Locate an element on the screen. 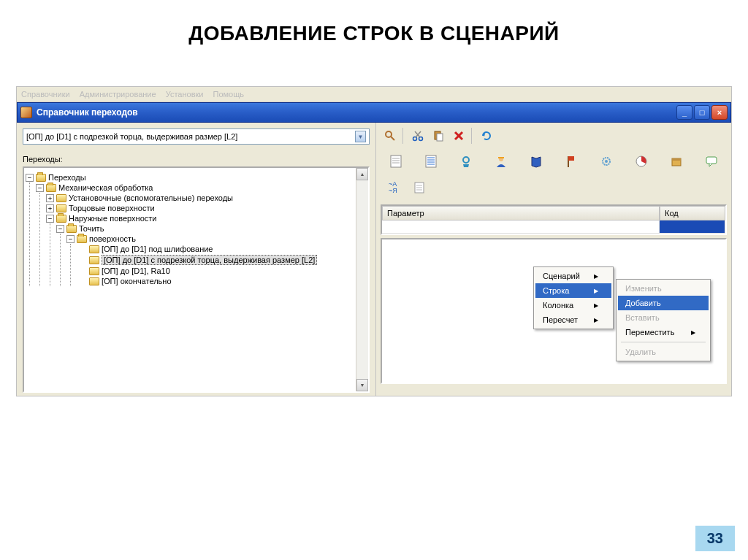 The width and height of the screenshot is (748, 560). toolbar-top is located at coordinates (554, 136).